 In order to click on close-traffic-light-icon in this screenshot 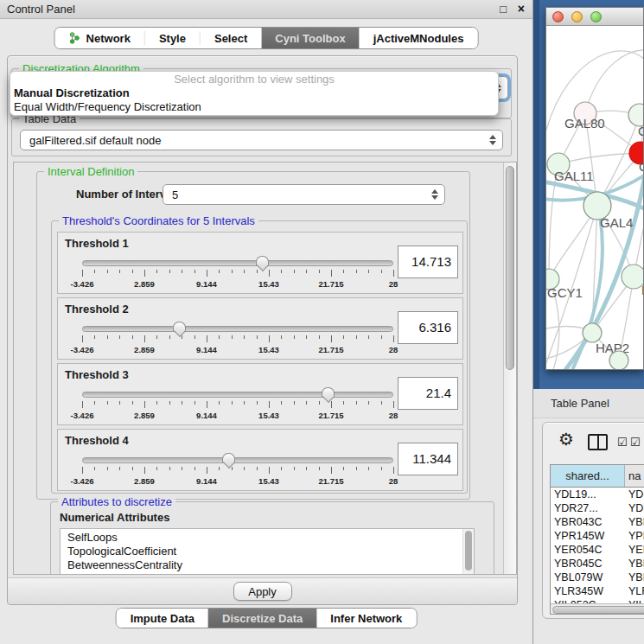, I will do `click(558, 17)`.